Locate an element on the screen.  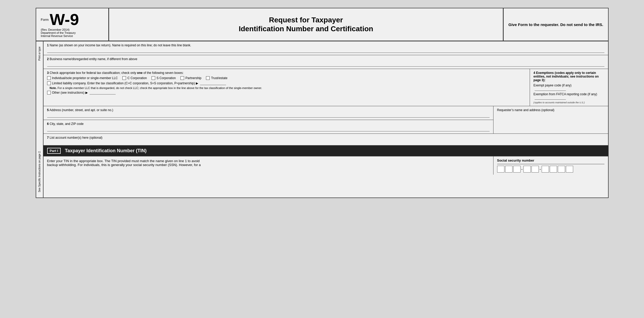
checkbox-s-corp-box is located at coordinates (153, 78).